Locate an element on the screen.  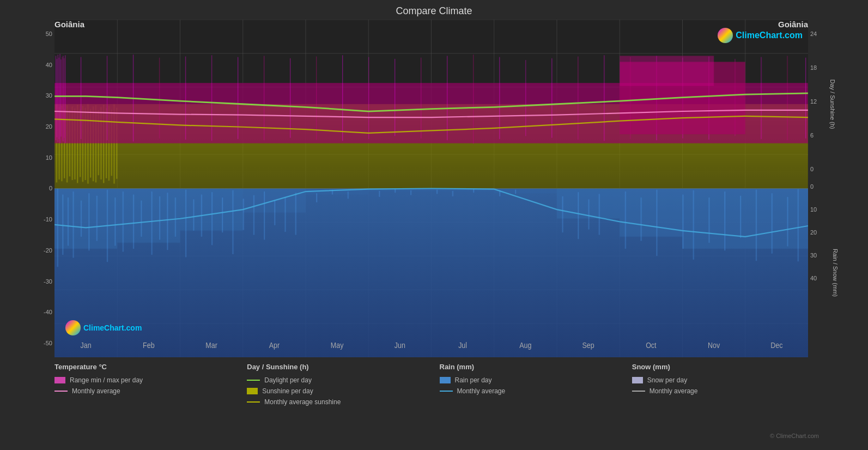
month-feb: Feb is located at coordinates (149, 346).